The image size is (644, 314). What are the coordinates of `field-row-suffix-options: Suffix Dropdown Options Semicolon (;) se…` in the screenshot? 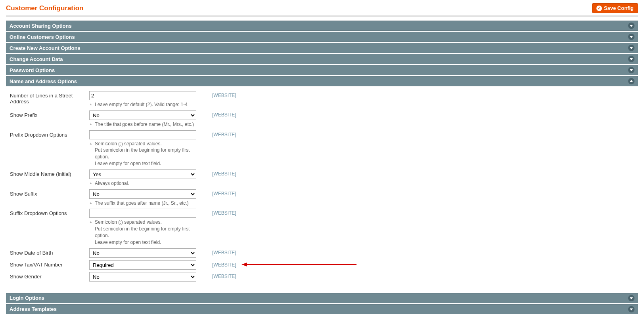 It's located at (322, 227).